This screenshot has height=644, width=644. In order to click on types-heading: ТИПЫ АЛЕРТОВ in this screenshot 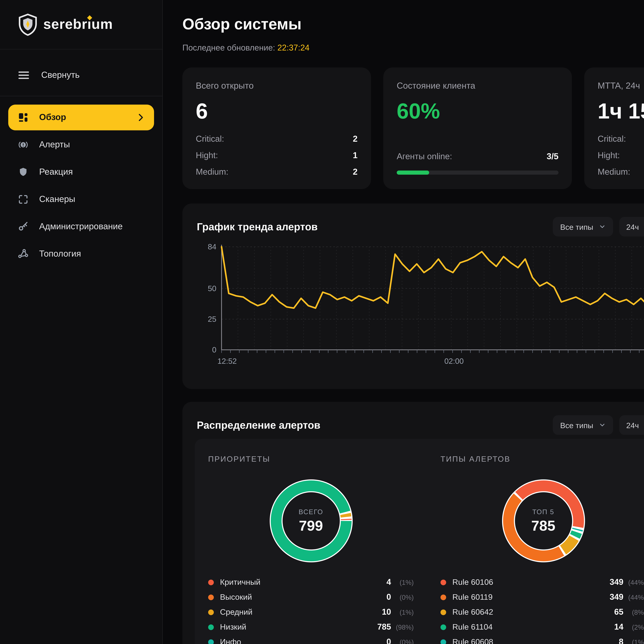, I will do `click(542, 459)`.